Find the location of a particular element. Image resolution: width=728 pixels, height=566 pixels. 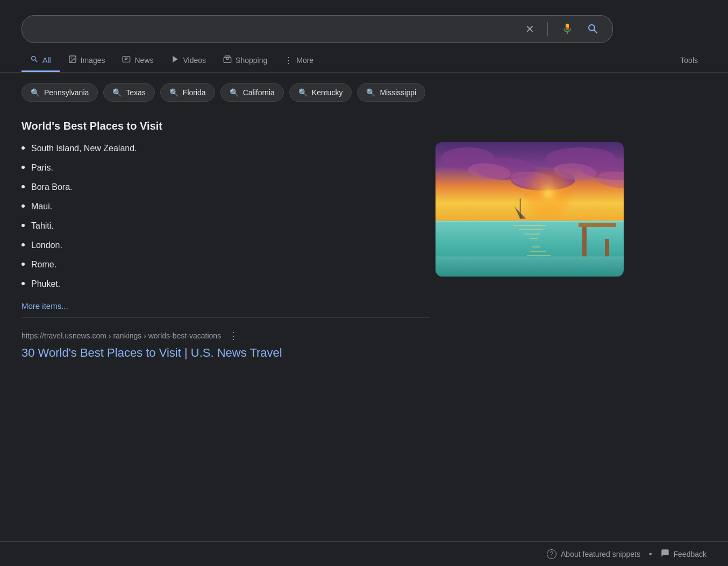

chip-texas: 🔍 Texas is located at coordinates (129, 93).